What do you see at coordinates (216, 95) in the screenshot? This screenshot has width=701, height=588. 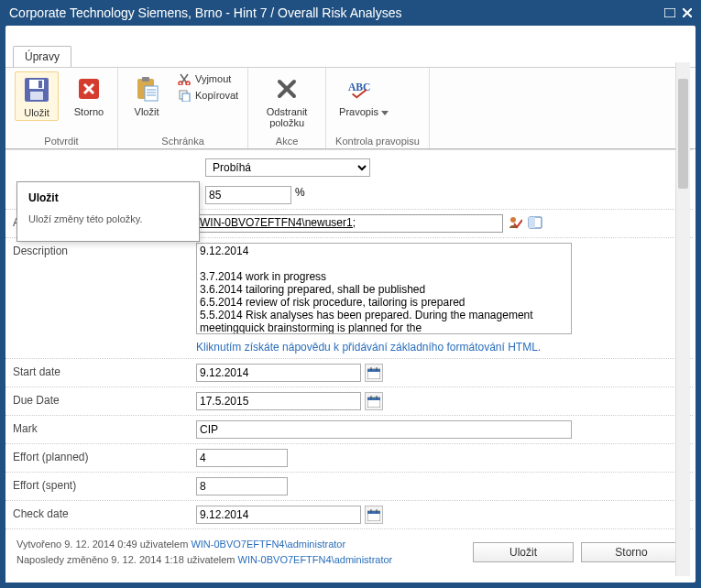 I see `copy-button-label: Kopírovat` at bounding box center [216, 95].